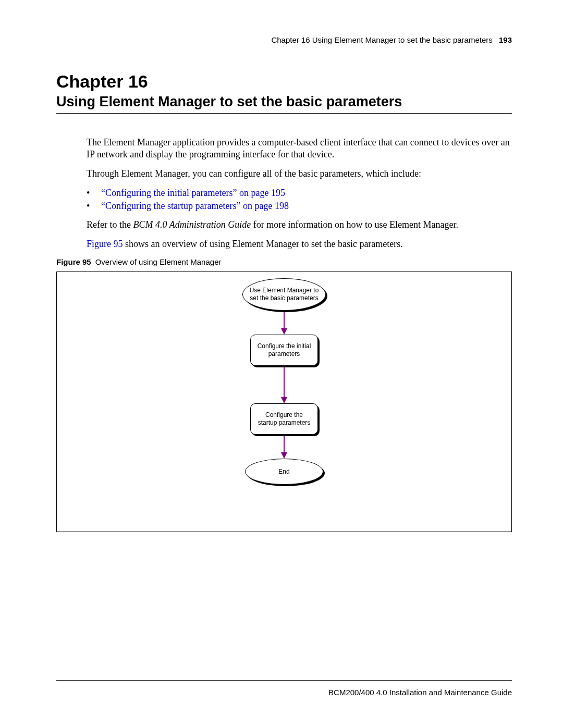 The image size is (563, 728). I want to click on link-figure-95: Figure 95, so click(105, 244).